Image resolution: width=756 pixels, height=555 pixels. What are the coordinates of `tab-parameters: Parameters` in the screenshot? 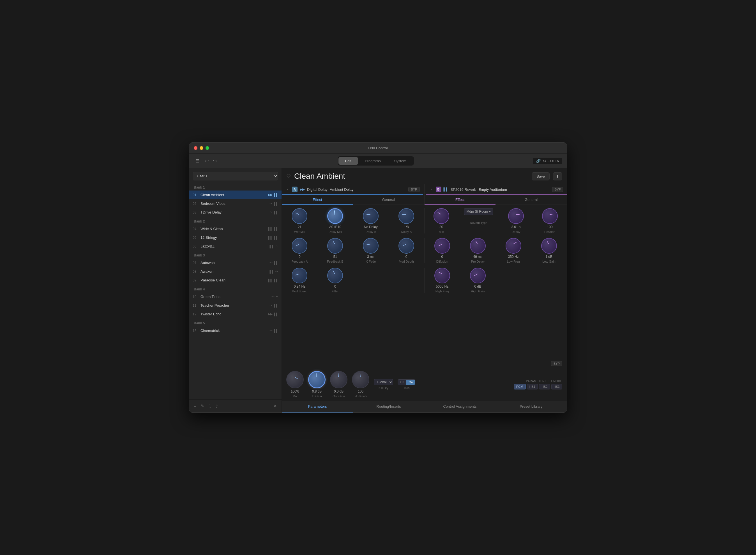 It's located at (318, 407).